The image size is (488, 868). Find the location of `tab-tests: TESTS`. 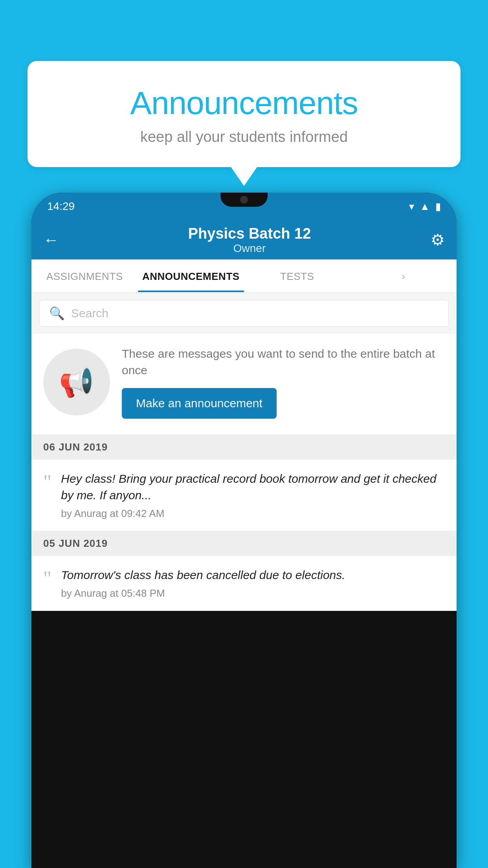

tab-tests: TESTS is located at coordinates (297, 276).